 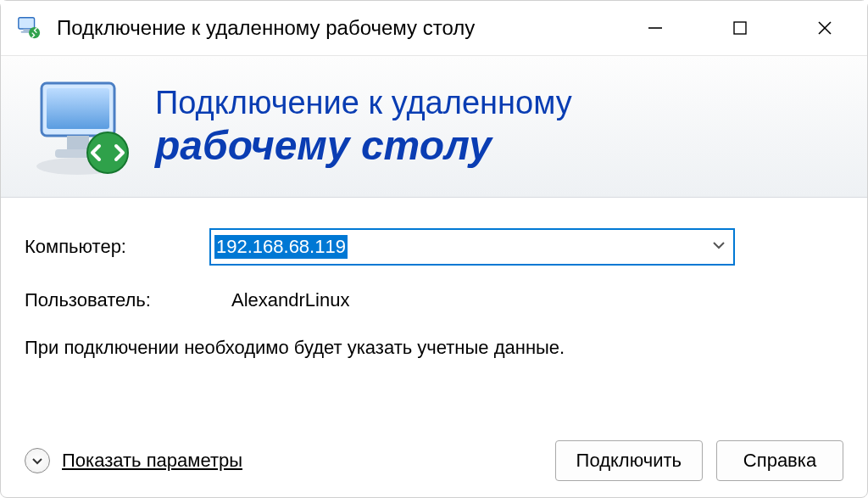 I want to click on connect-button: Подключить, so click(x=629, y=461).